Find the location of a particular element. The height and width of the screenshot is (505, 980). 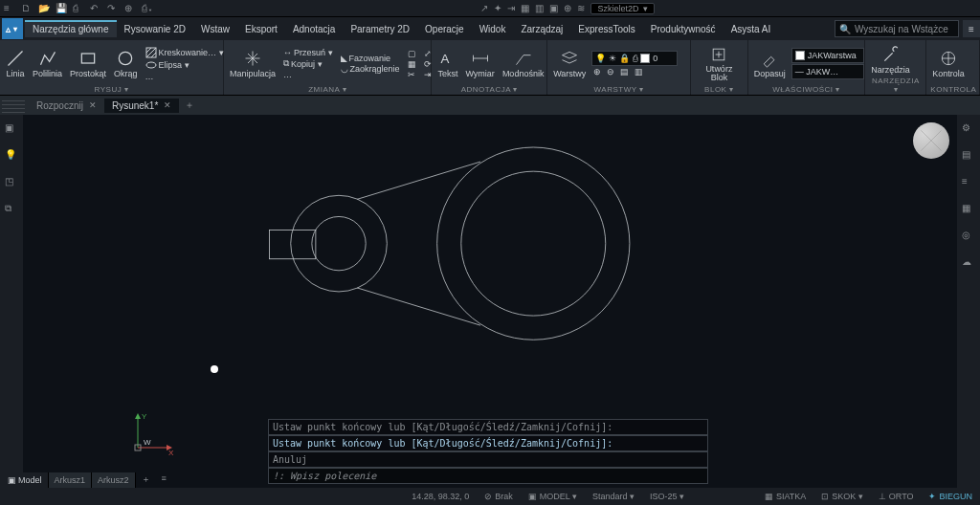

layers-icon: ≋ is located at coordinates (581, 8).